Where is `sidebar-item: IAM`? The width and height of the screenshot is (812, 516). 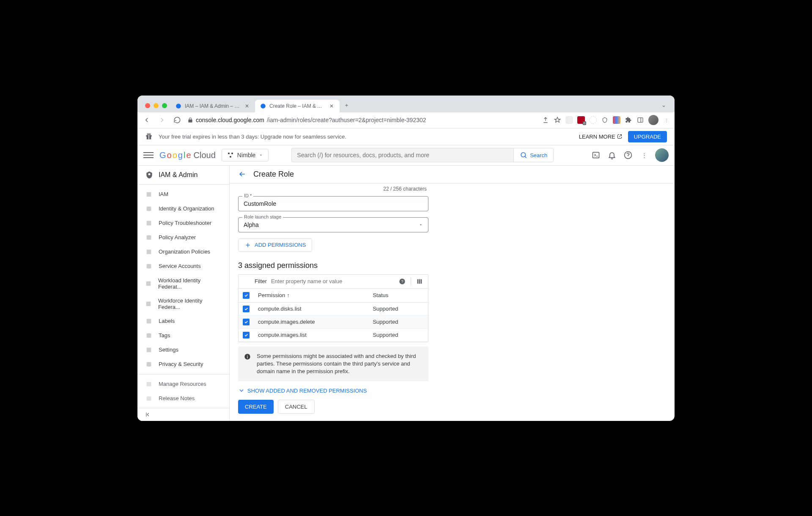
sidebar-item: IAM is located at coordinates (184, 194).